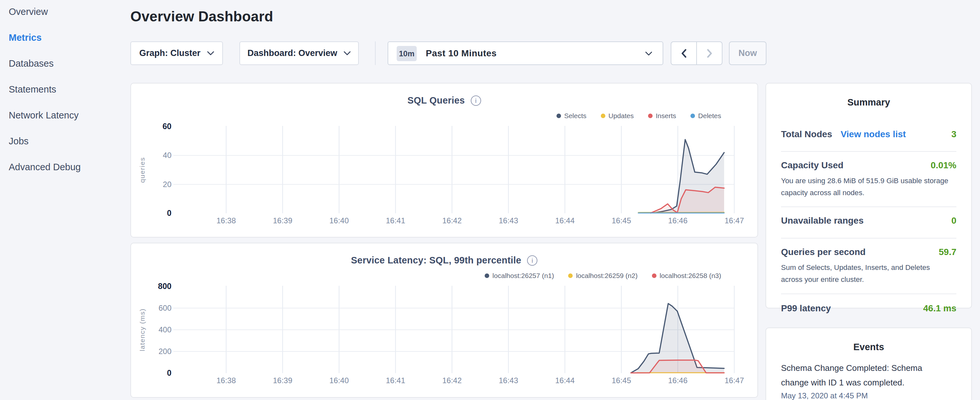 This screenshot has width=980, height=400. I want to click on capacity-used-value: 0.01%, so click(943, 165).